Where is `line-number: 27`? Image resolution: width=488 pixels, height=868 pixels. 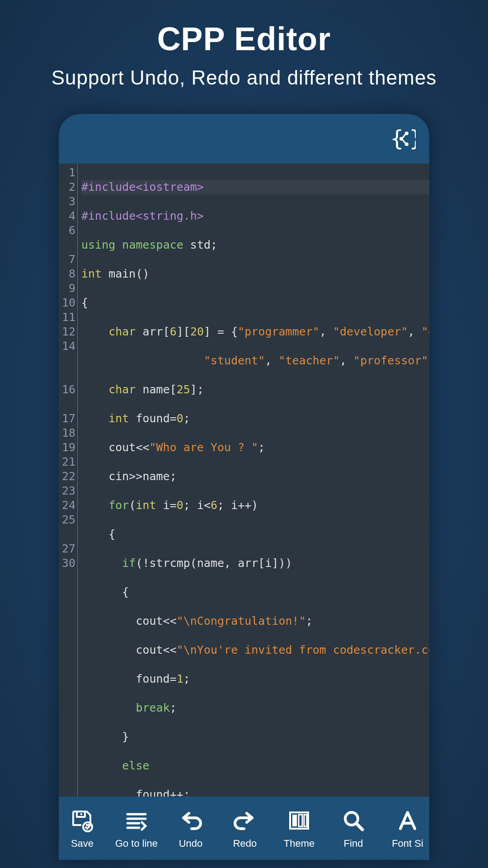 line-number: 27 is located at coordinates (69, 549).